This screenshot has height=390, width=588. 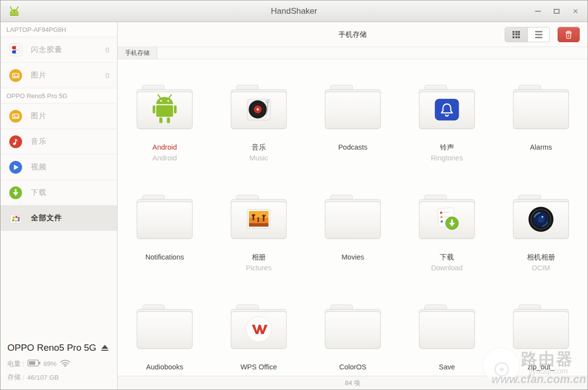 I want to click on folder-item: Podcasts, so click(x=353, y=140).